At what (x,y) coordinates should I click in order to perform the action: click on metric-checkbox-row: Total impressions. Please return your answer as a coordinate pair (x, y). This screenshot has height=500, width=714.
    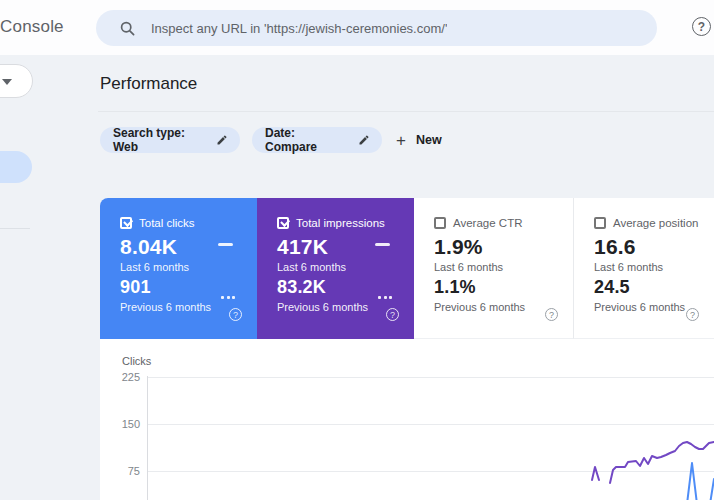
    Looking at the image, I should click on (331, 223).